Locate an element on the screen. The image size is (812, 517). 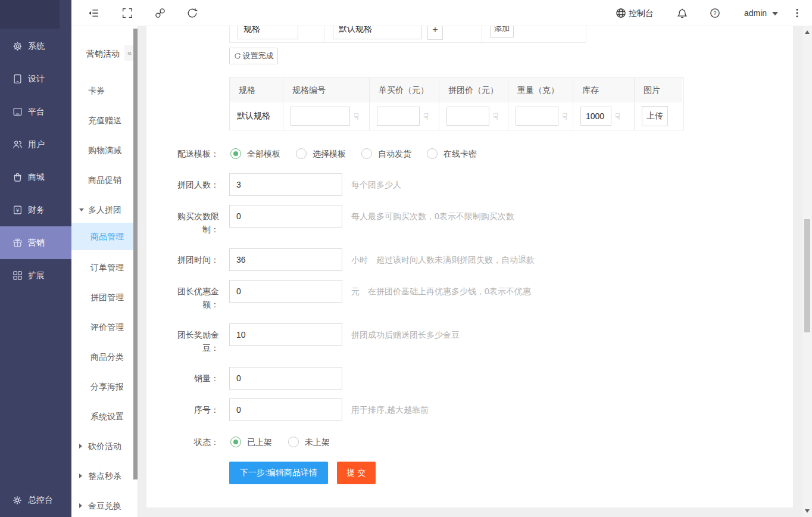
spec-name-input is located at coordinates (268, 33).